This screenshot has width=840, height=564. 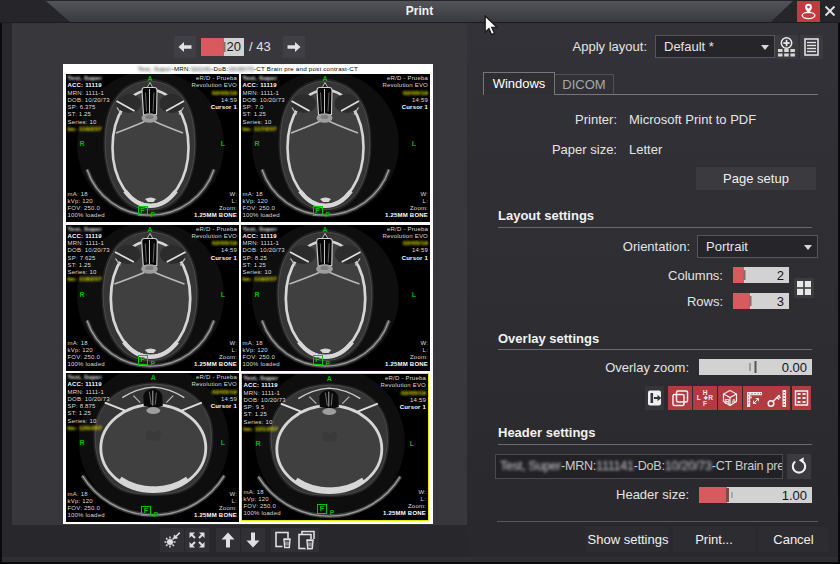 What do you see at coordinates (705, 404) in the screenshot?
I see `svg-text: F` at bounding box center [705, 404].